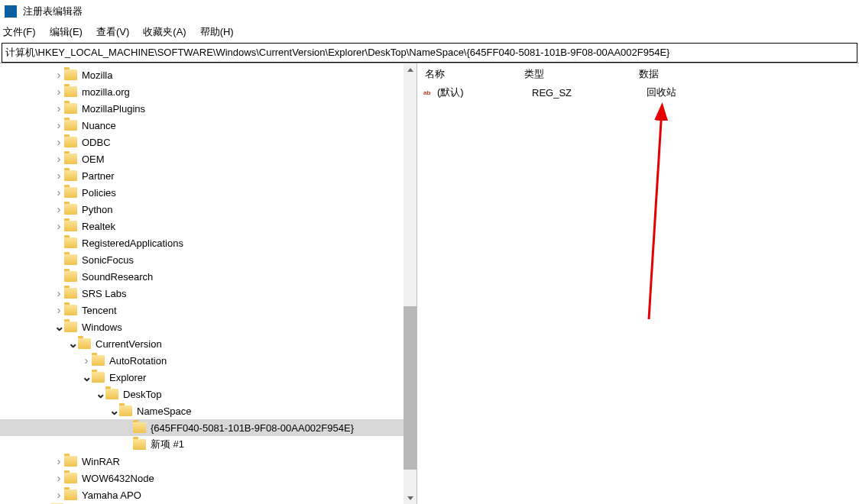 The height and width of the screenshot is (504, 859). What do you see at coordinates (208, 428) in the screenshot?
I see `tree-item: {645FF040-5081-101B-9F08-00AA002F954E}` at bounding box center [208, 428].